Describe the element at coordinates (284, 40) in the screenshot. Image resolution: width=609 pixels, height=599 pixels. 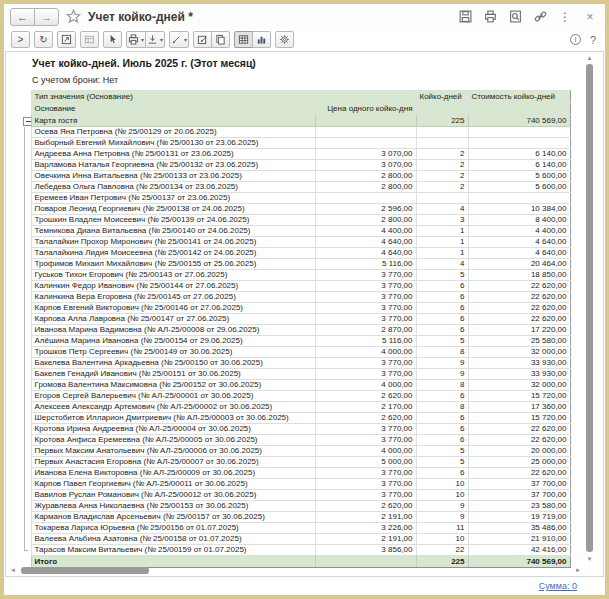
I see `settings-button` at that location.